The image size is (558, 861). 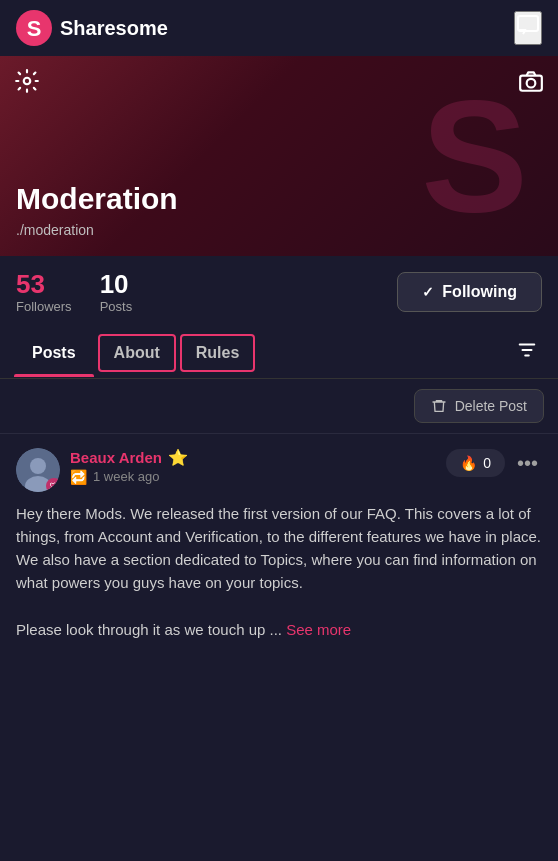 What do you see at coordinates (54, 353) in the screenshot?
I see `tab-posts: Posts` at bounding box center [54, 353].